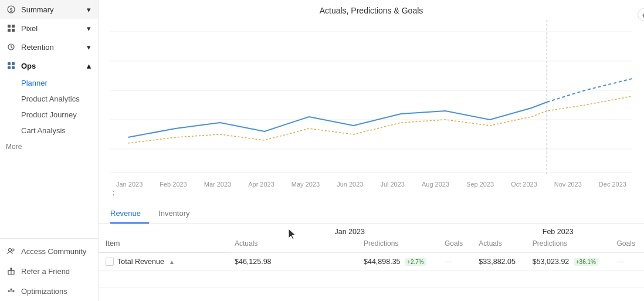 The width and height of the screenshot is (644, 301). I want to click on chart-title: Actuals, Predictions & Goals, so click(371, 11).